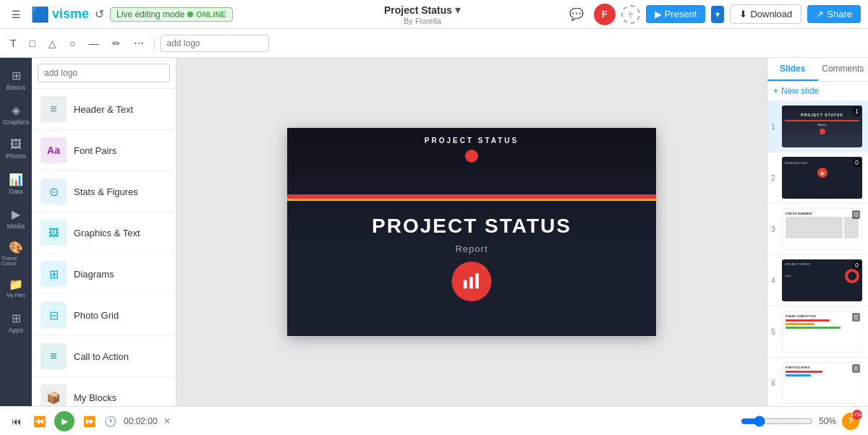  I want to click on toolbar-divider, so click(155, 43).